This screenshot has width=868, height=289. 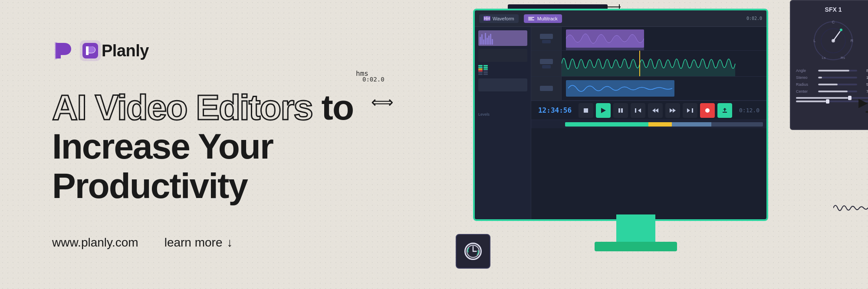 What do you see at coordinates (866, 112) in the screenshot?
I see `four-way-arrow-icon: ✛` at bounding box center [866, 112].